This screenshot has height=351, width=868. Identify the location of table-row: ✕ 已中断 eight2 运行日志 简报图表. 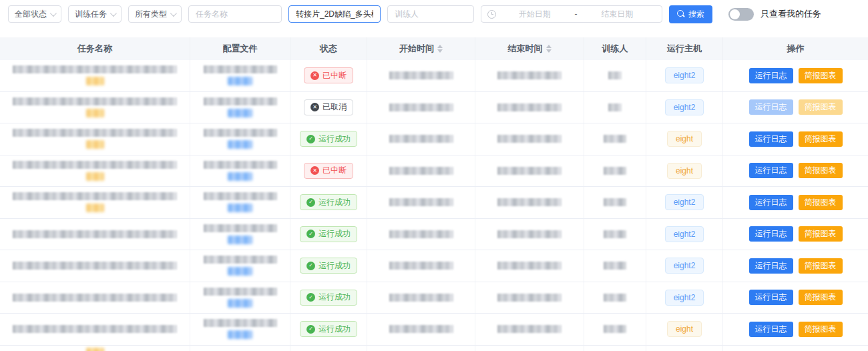
(434, 76).